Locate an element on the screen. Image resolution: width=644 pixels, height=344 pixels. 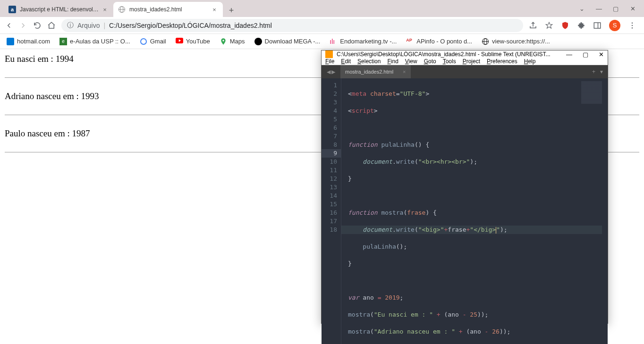
panel-icon is located at coordinates (597, 25).